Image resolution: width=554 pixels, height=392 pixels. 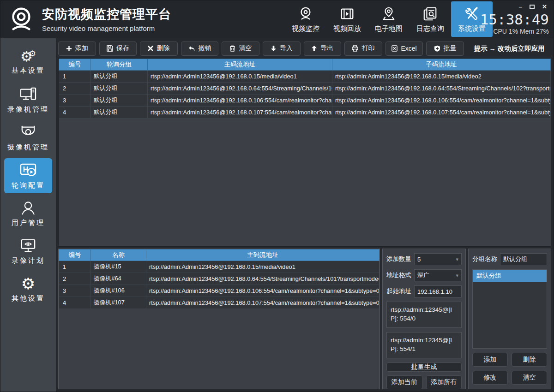 What do you see at coordinates (445, 49) in the screenshot?
I see `batch-button: 批量` at bounding box center [445, 49].